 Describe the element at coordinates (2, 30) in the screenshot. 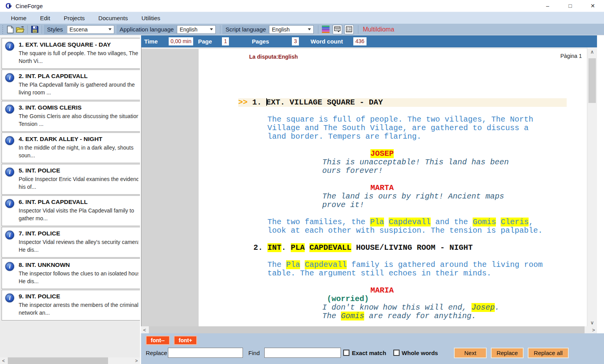

I see `toolbar-grip` at that location.